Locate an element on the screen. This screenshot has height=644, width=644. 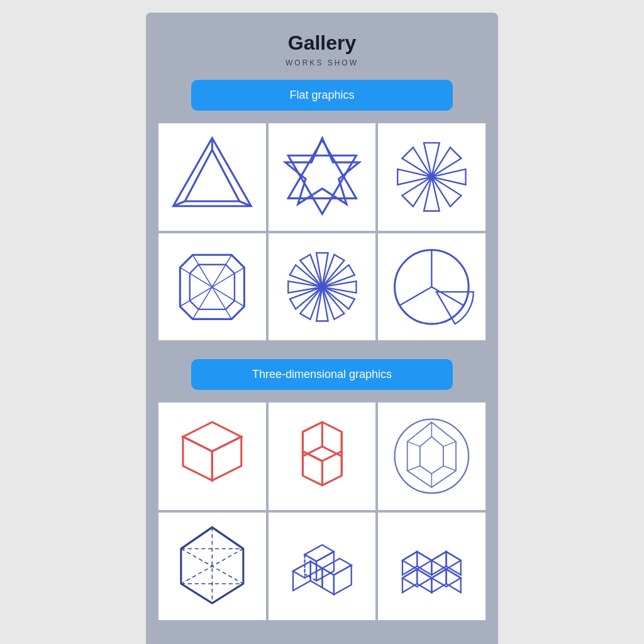
flat-pie-chart is located at coordinates (431, 287).